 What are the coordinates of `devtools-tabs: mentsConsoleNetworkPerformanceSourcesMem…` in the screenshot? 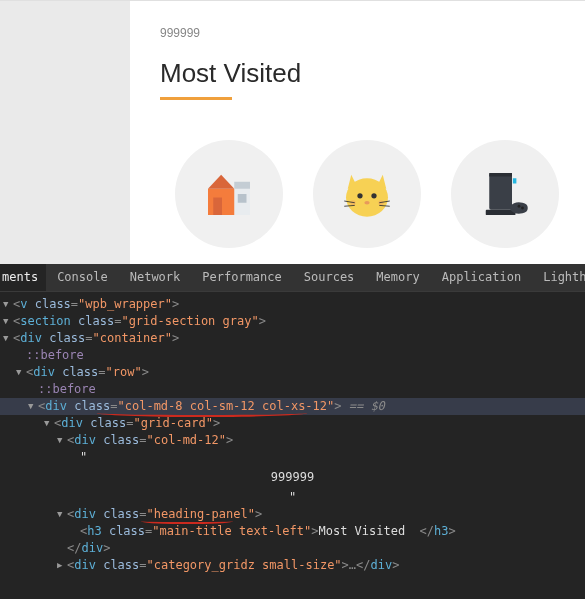 It's located at (292, 278).